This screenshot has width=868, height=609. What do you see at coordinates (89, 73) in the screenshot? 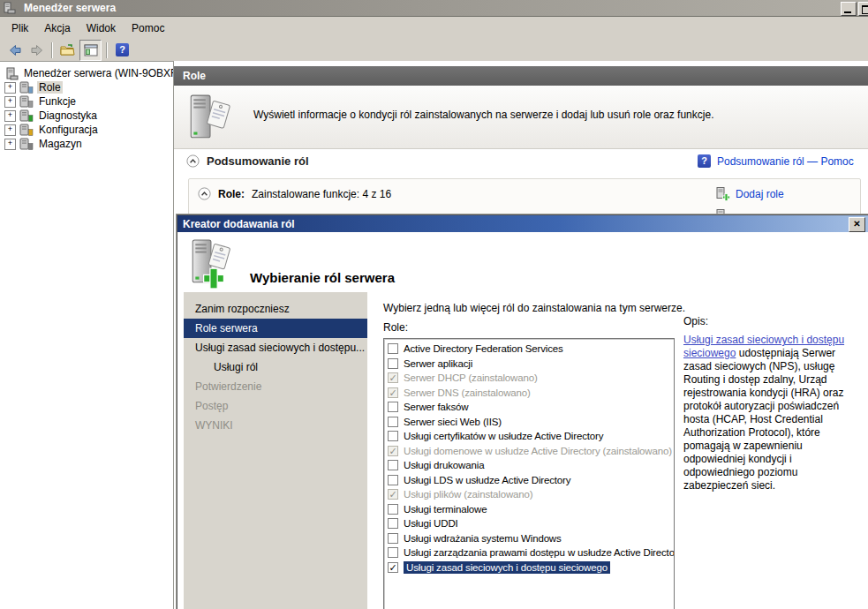
I see `tree-root: Menedżer serwera (WIN-9OBXFQV` at bounding box center [89, 73].